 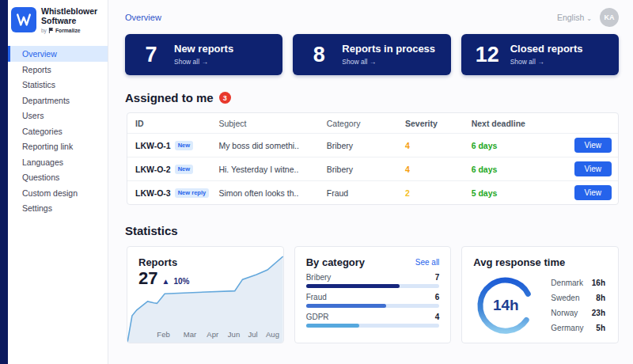 I want to click on country-value: 5h, so click(x=601, y=328).